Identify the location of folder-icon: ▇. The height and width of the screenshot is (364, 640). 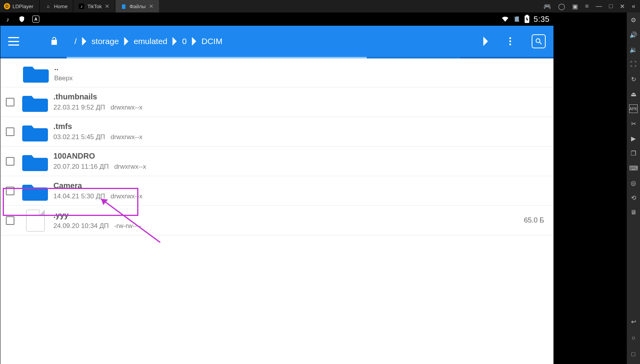
(124, 6).